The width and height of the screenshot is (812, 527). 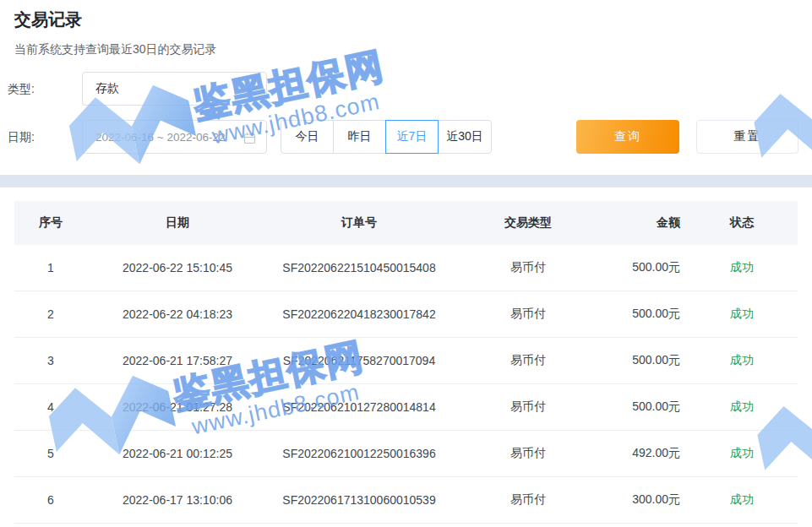 I want to click on range-button-last30days: 近30日, so click(x=465, y=137).